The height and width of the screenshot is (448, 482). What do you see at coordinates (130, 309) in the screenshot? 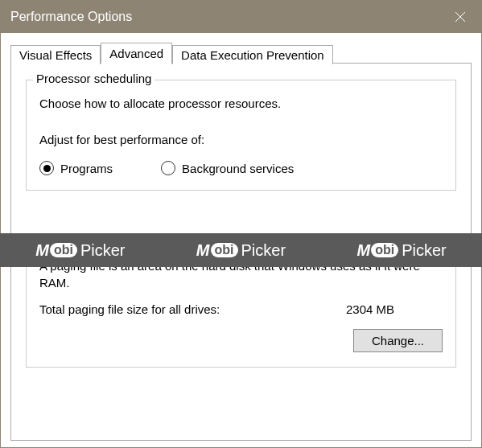
I see `paging-total-label: Total paging file size for all drives:` at bounding box center [130, 309].